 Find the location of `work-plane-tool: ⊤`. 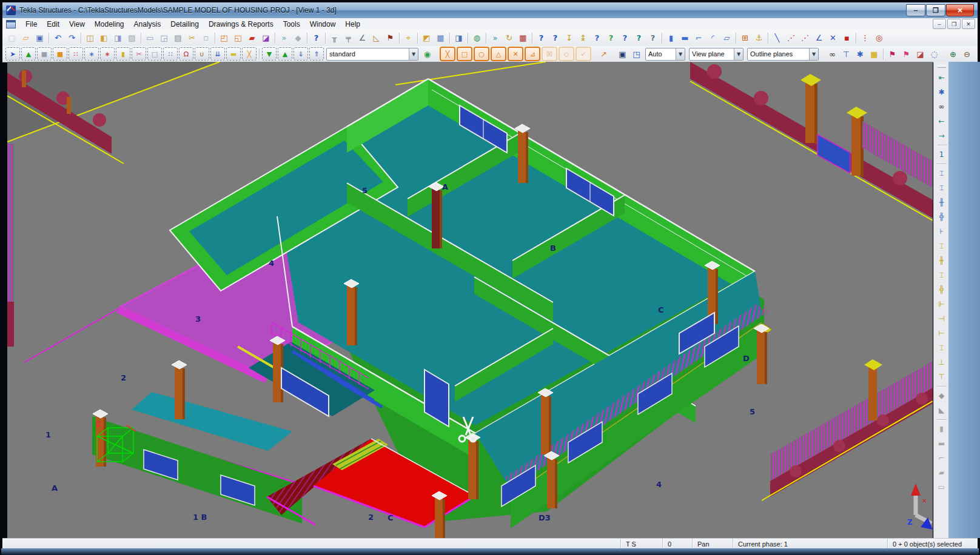

work-plane-tool: ⊤ is located at coordinates (847, 55).